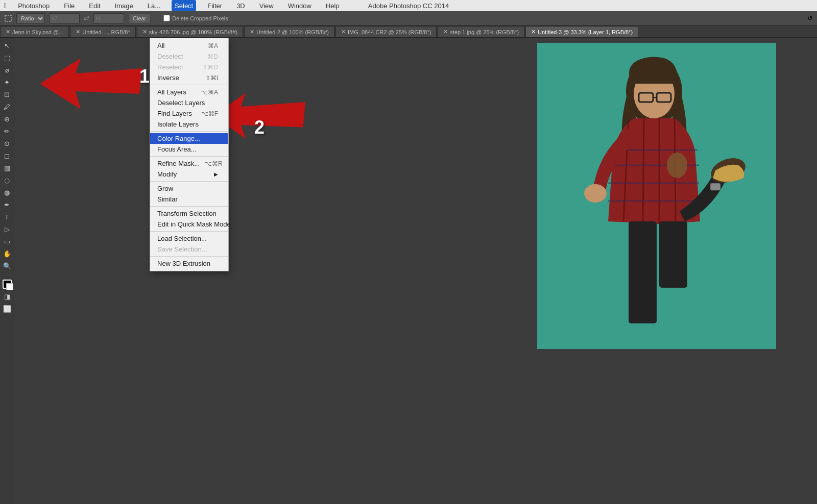  What do you see at coordinates (7, 180) in the screenshot?
I see `blur-tool: ◌` at bounding box center [7, 180].